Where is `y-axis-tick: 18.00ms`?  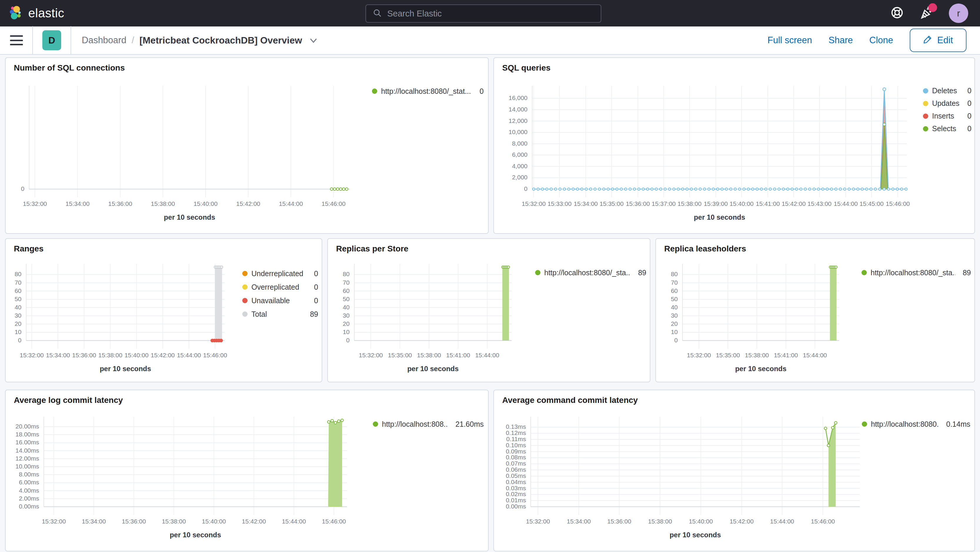 y-axis-tick: 18.00ms is located at coordinates (22, 434).